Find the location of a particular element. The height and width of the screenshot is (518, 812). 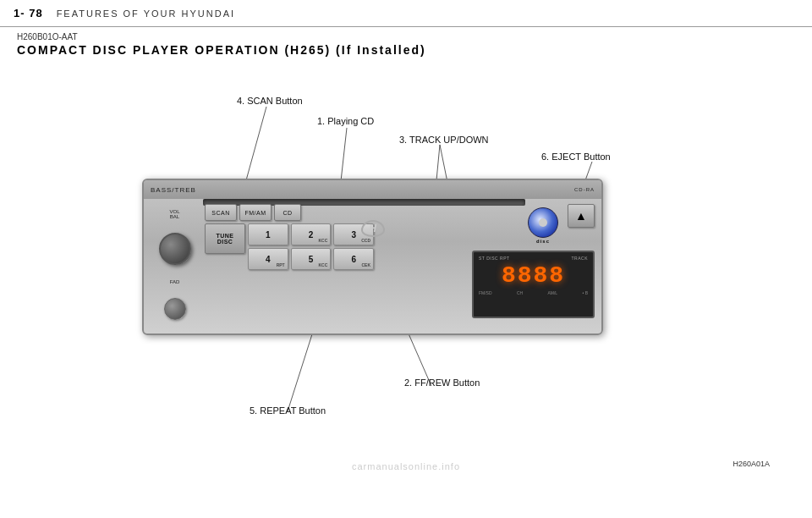

reference-code: H260B01O-AAT is located at coordinates (406, 37).